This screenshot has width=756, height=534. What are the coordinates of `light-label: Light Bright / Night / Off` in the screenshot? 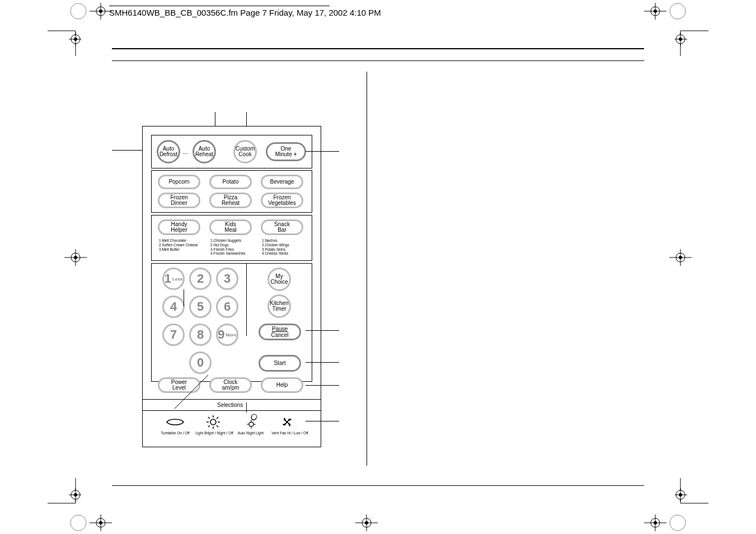 It's located at (214, 433).